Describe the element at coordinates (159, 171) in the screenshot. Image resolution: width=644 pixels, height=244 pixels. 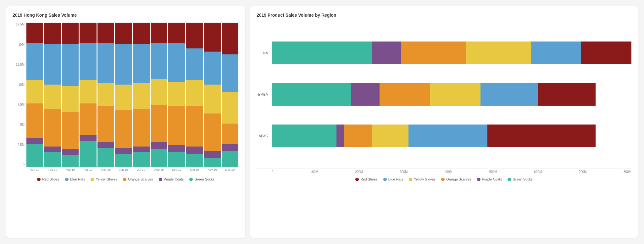
I see `x-label-aug: Aug 19` at that location.